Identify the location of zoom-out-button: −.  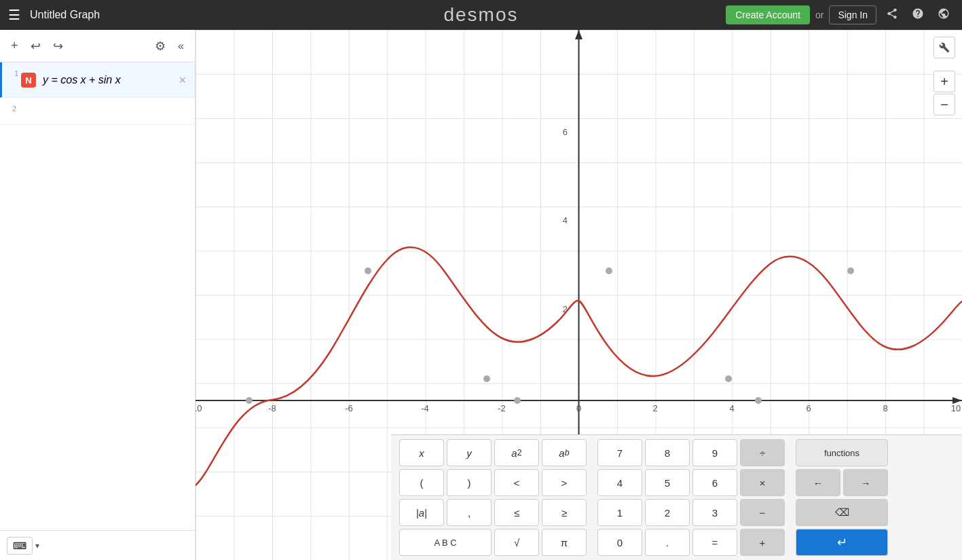
(944, 105).